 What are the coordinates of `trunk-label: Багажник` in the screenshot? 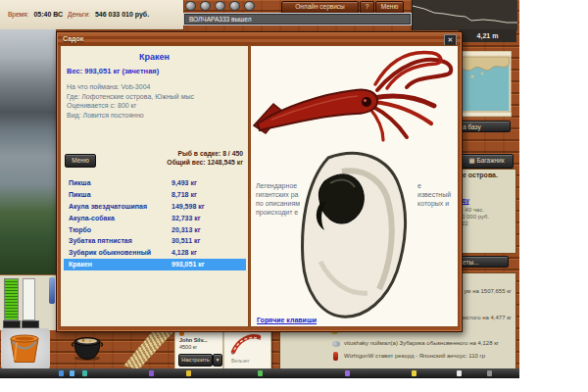 It's located at (490, 161).